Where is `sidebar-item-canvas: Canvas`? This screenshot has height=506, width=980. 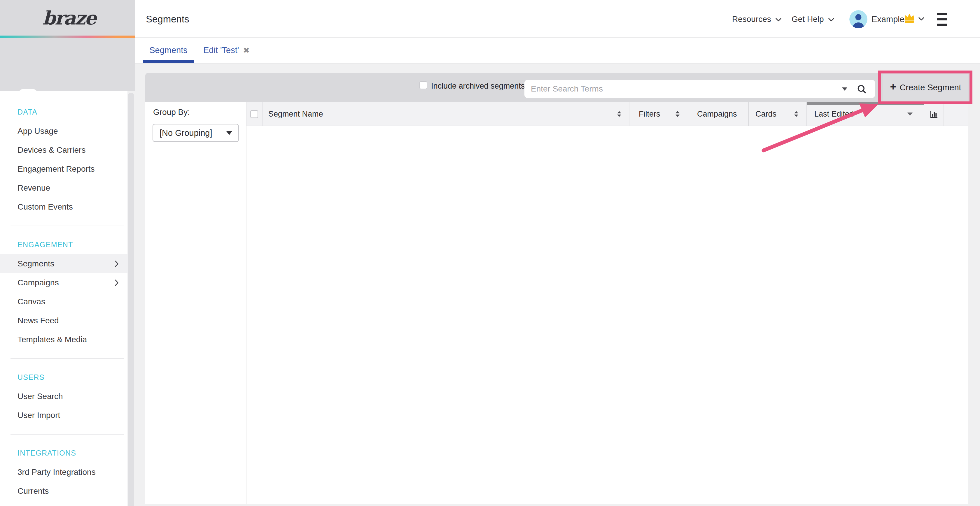
sidebar-item-canvas: Canvas is located at coordinates (64, 301).